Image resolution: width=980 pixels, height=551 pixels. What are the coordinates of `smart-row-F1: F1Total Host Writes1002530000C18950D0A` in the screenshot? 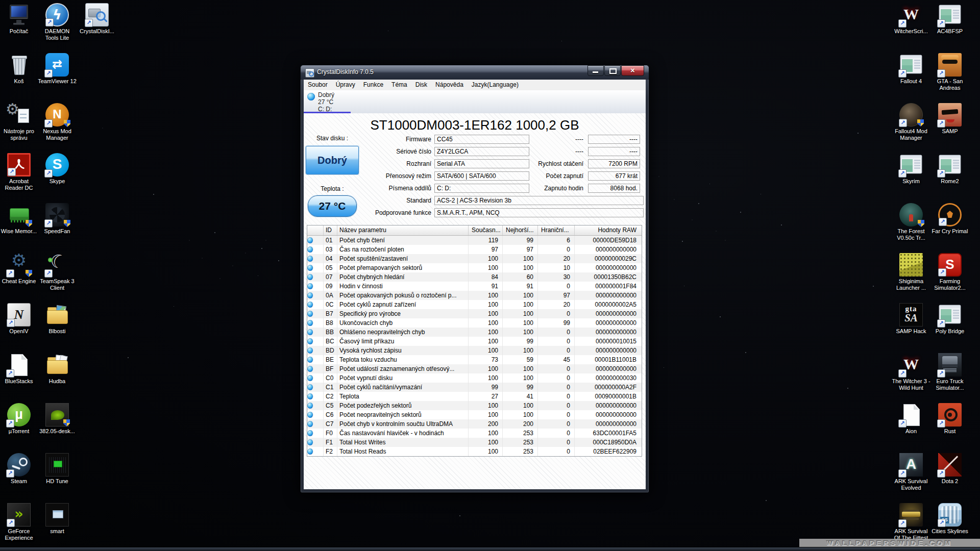 It's located at (475, 442).